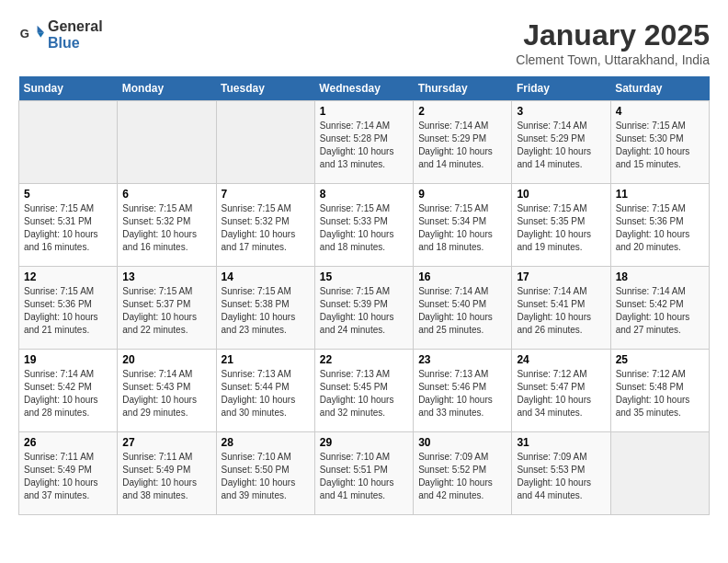  Describe the element at coordinates (364, 143) in the screenshot. I see `calendar-cell: 1Sunrise: 7:14 AM Sunset: 5:28 PM Daylig…` at that location.